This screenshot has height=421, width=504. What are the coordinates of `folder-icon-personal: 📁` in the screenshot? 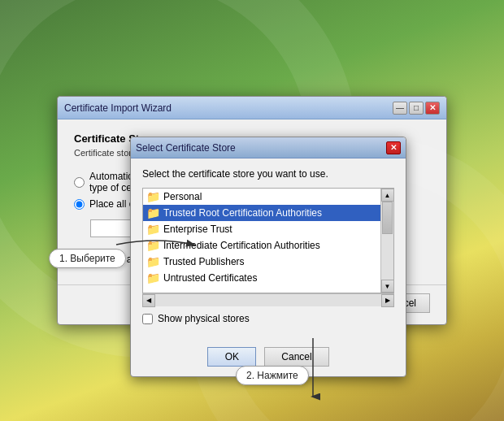 It's located at (153, 197).